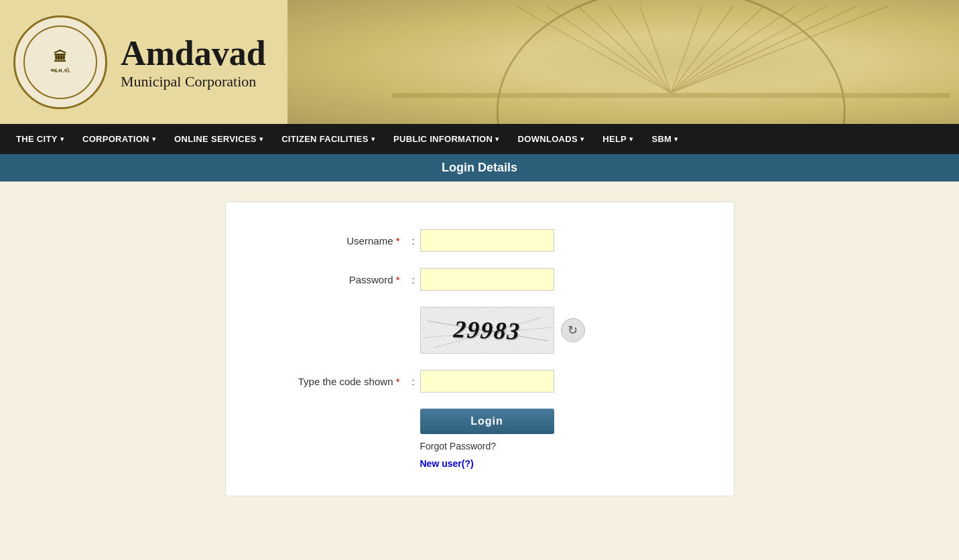 The height and width of the screenshot is (560, 959). Describe the element at coordinates (413, 241) in the screenshot. I see `username-colon: :` at that location.